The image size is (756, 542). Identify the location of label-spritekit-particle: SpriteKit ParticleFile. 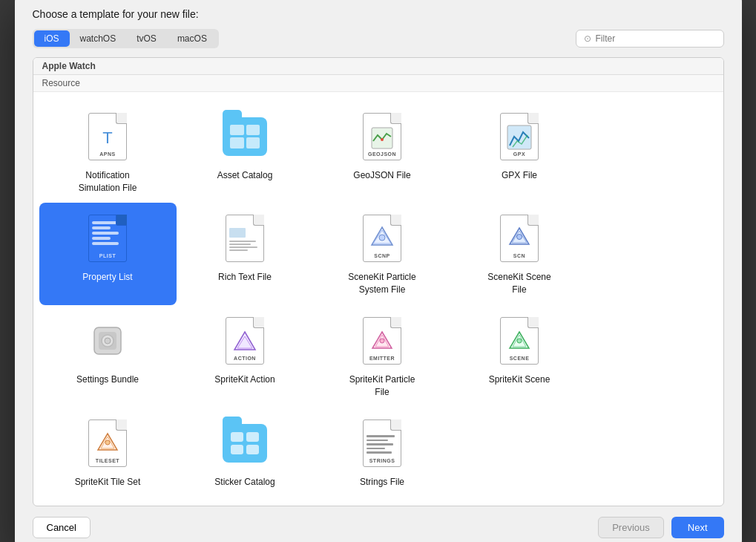
(383, 386).